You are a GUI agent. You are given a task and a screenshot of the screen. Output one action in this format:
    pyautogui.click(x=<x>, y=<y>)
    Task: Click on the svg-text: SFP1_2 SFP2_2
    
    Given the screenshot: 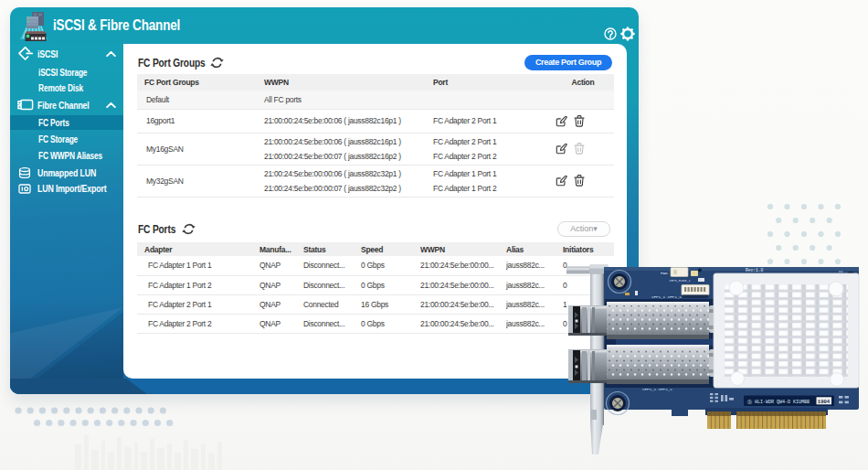 What is the action you would take?
    pyautogui.click(x=658, y=390)
    